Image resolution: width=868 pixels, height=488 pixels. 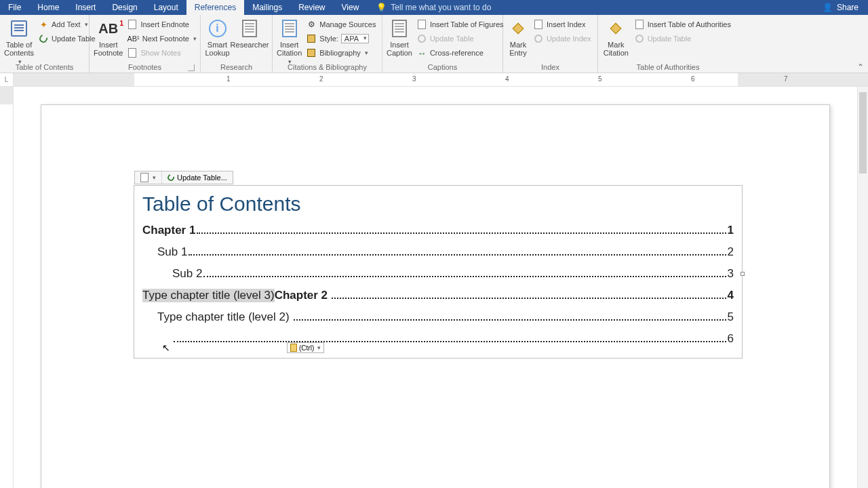 What do you see at coordinates (312, 24) in the screenshot?
I see `manage-sources-icon: ⚙` at bounding box center [312, 24].